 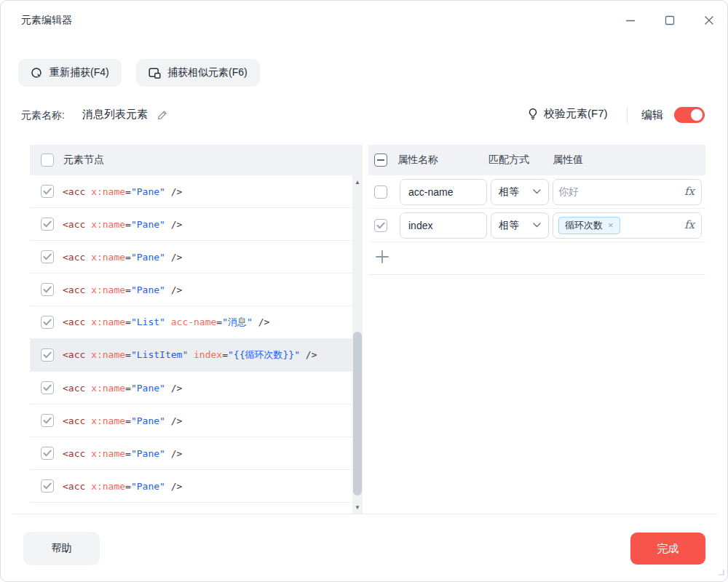 I want to click on node-xml-text: <acc x:name="List" acc-name="消息" />, so click(x=166, y=322).